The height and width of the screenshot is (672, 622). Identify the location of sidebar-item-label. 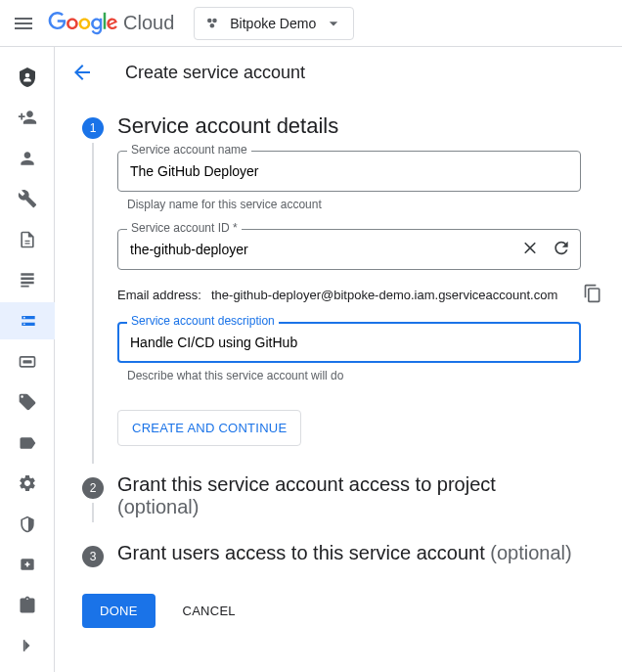
(27, 443).